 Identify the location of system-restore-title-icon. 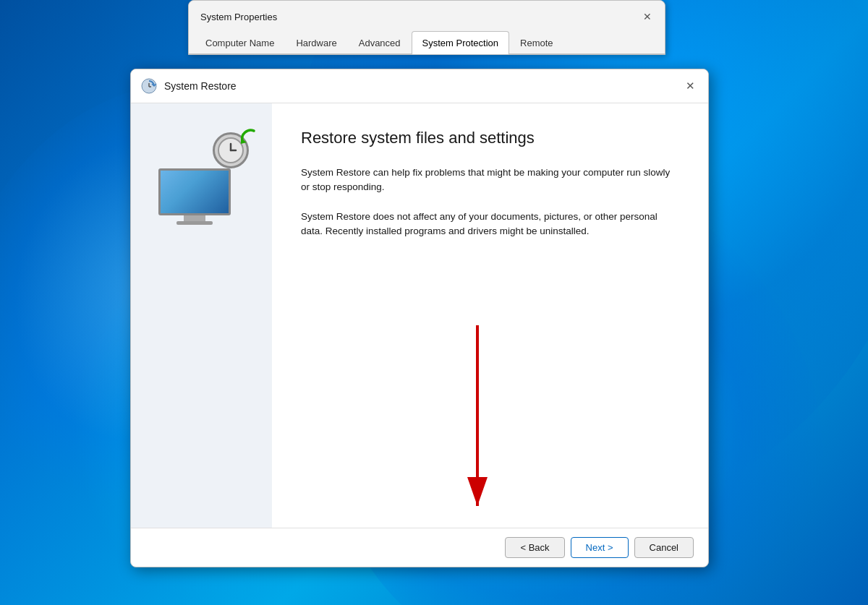
(149, 86).